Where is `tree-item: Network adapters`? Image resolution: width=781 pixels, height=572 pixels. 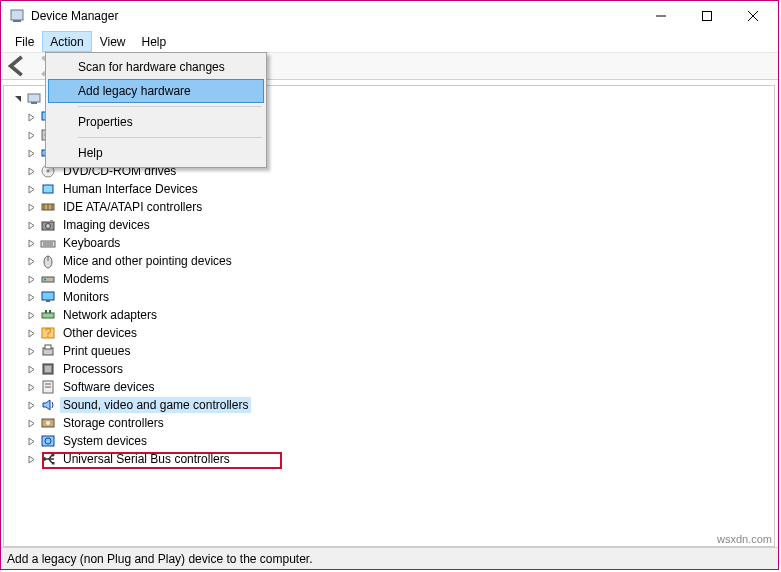
tree-item: Network adapters is located at coordinates (398, 315).